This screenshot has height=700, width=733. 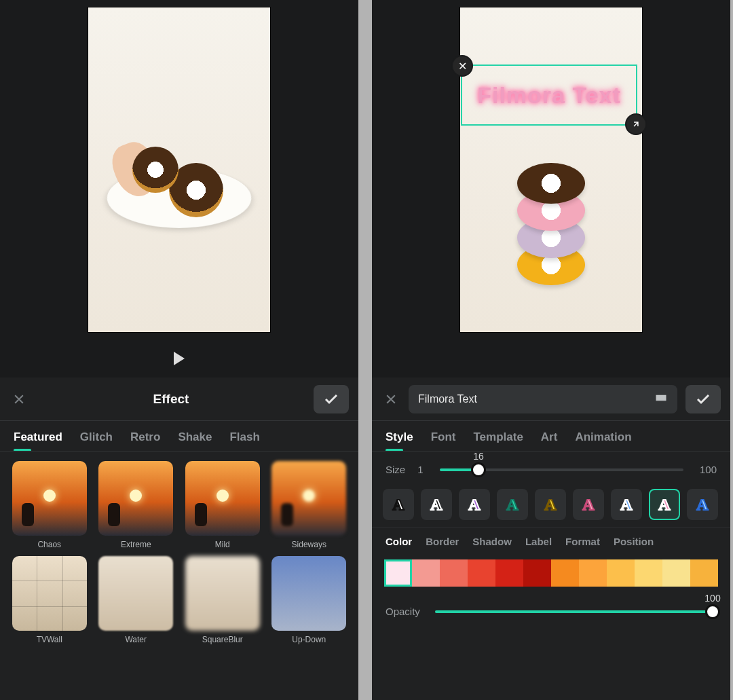 I want to click on resize-icon, so click(x=636, y=124).